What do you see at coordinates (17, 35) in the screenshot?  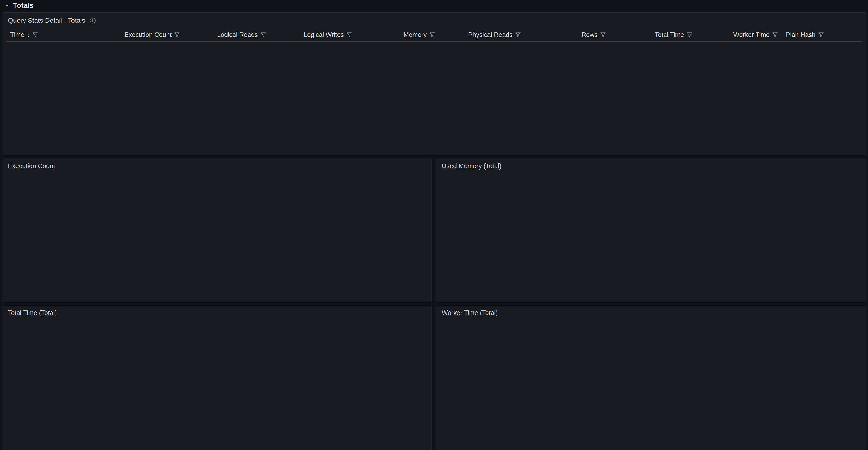 I see `column-label: Time` at bounding box center [17, 35].